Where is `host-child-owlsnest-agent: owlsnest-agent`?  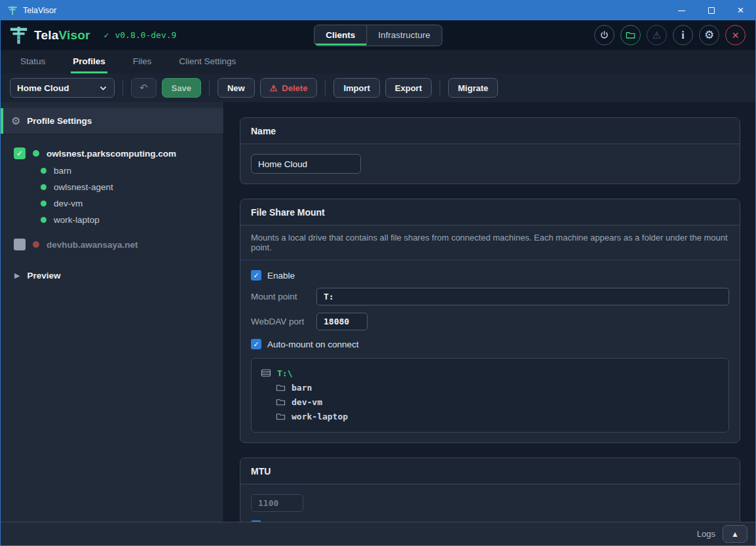 host-child-owlsnest-agent: owlsnest-agent is located at coordinates (112, 187).